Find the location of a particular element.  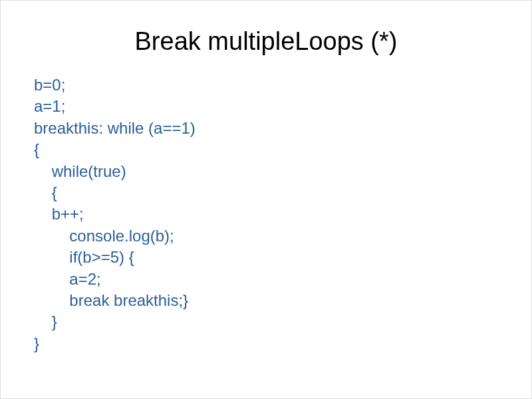

code-line: break breakthis;} is located at coordinates (111, 301).